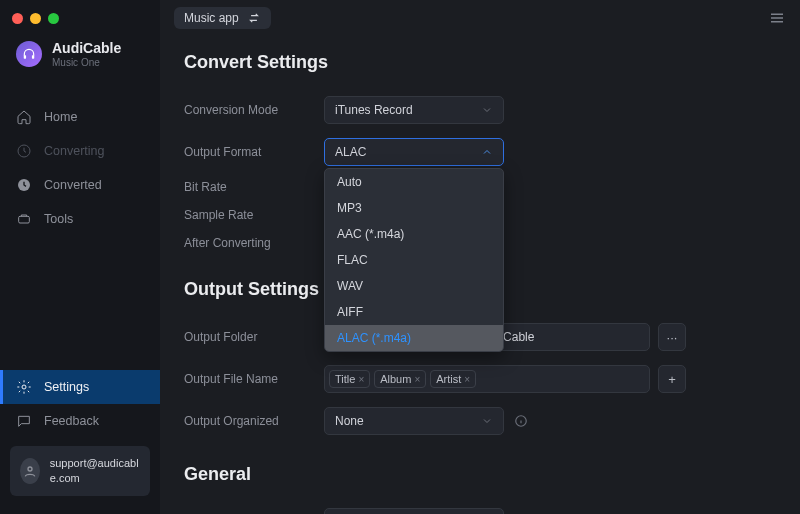 Image resolution: width=800 pixels, height=514 pixels. I want to click on sidebar-item-tools: Tools, so click(80, 219).